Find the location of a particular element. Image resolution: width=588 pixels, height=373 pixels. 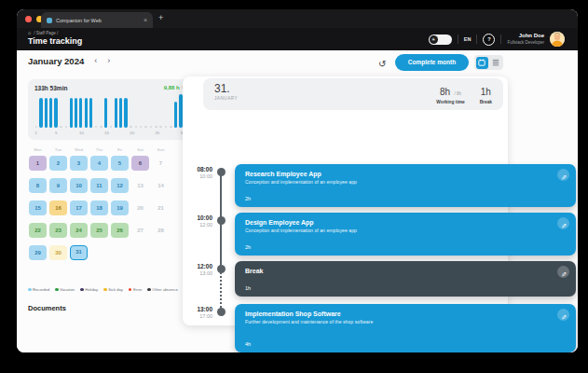

hours-bar-chart is located at coordinates (111, 110).